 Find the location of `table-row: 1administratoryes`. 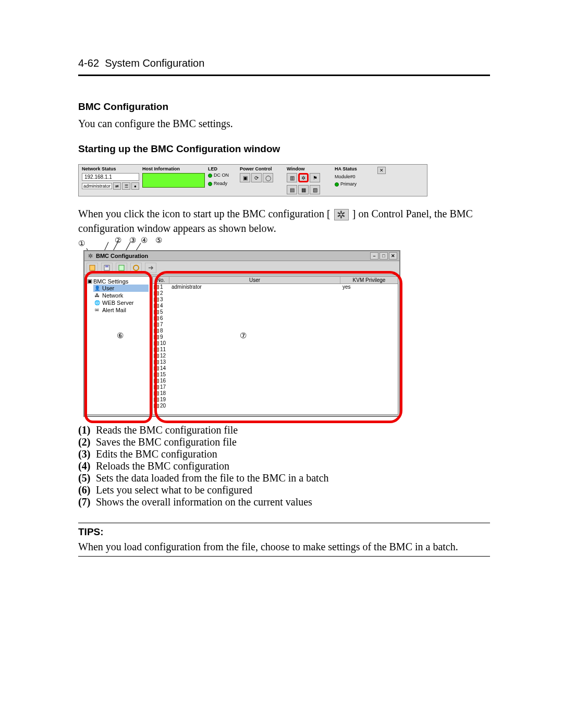

table-row: 1administratoryes is located at coordinates (275, 287).